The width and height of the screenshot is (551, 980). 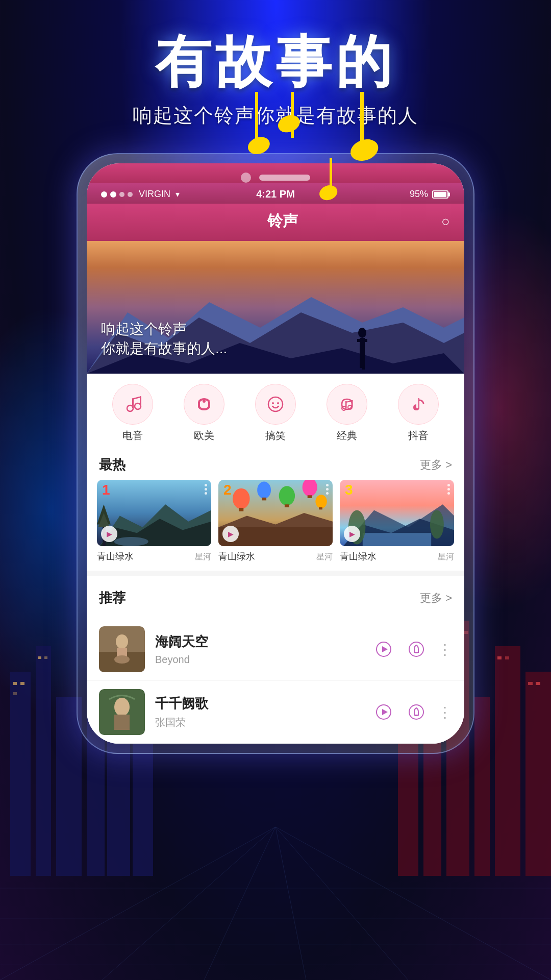 I want to click on hero-text: 响起这个铃声 你就是有故事的人..., so click(x=164, y=339).